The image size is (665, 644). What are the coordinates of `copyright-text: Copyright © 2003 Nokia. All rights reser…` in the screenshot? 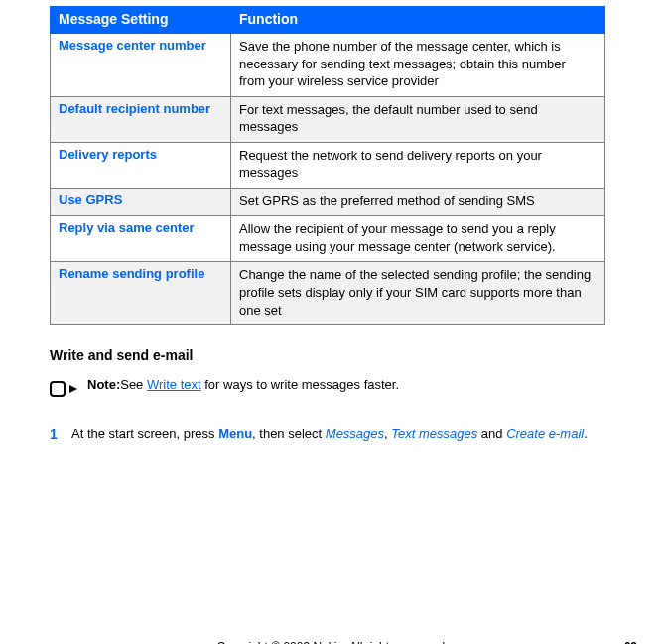 It's located at (332, 642).